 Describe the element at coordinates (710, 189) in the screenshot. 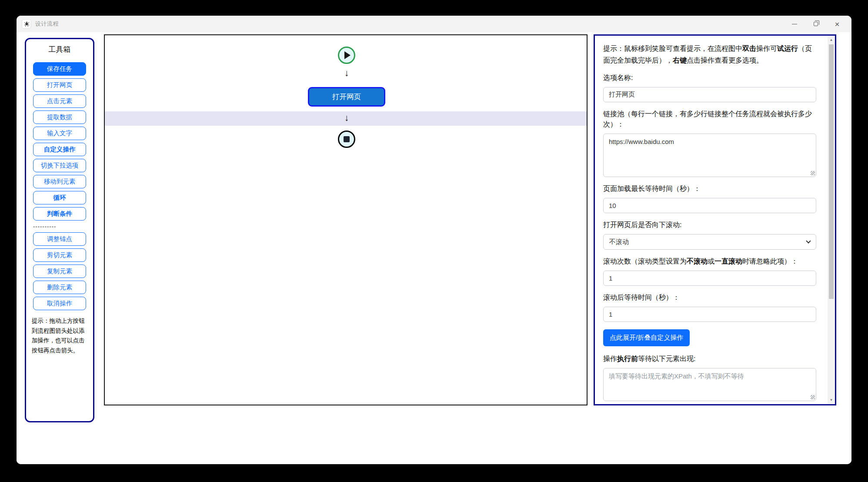

I see `max-wait-label: 页面加载最长等待时间（秒）：` at that location.